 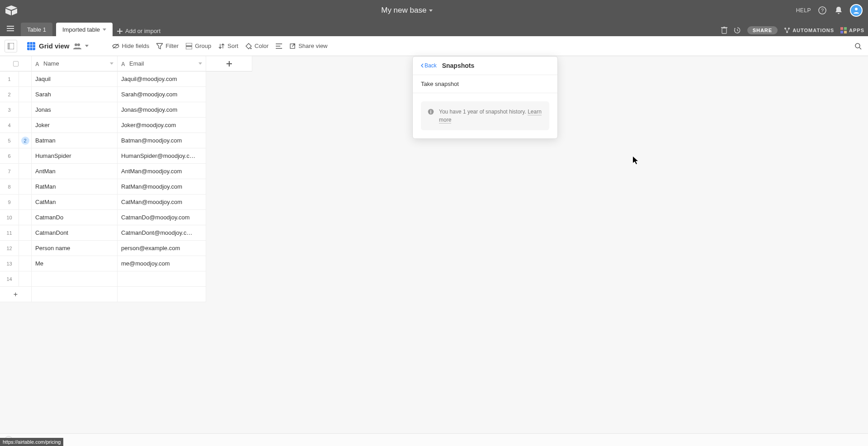 I want to click on cell-name: AntMan, so click(x=75, y=171).